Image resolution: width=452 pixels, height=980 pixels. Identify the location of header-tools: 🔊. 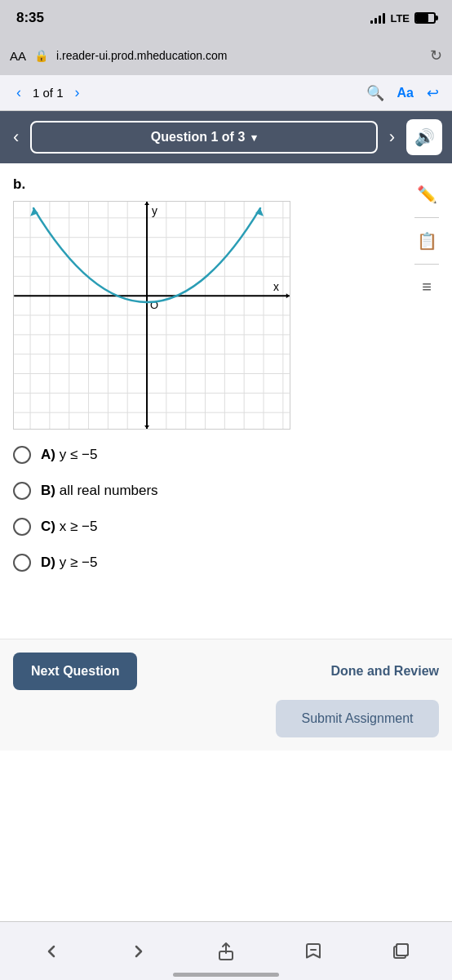
(424, 137).